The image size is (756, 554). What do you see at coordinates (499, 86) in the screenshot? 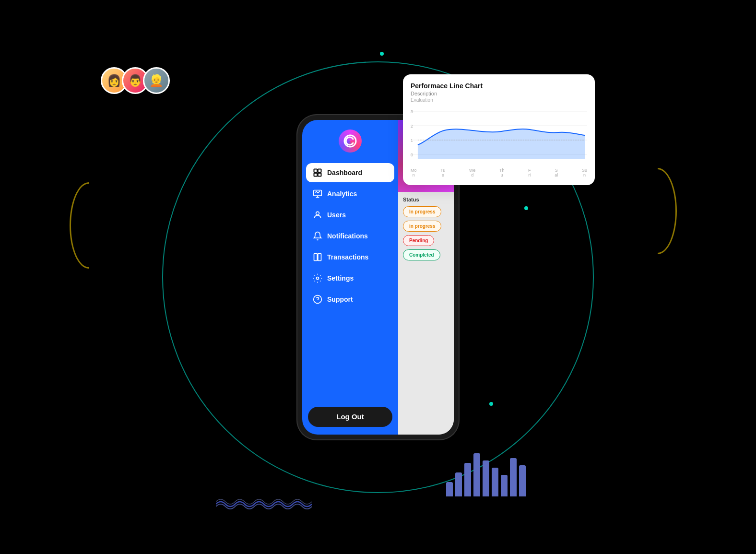
I see `chart-title: Performace Line Chart` at bounding box center [499, 86].